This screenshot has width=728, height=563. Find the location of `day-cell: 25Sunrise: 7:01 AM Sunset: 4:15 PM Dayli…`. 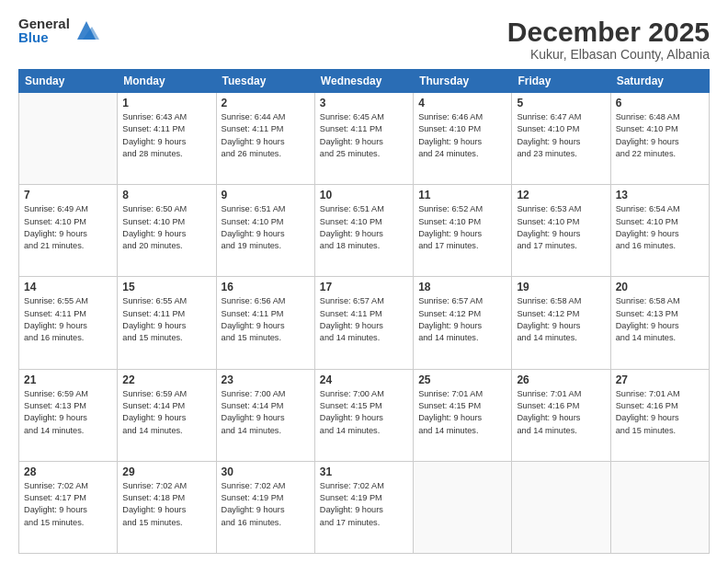

day-cell: 25Sunrise: 7:01 AM Sunset: 4:15 PM Dayli… is located at coordinates (463, 415).